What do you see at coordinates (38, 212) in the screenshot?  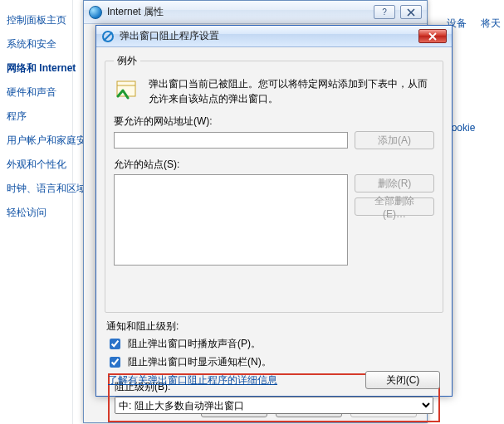 I see `cp-item-ease: 轻松访问` at bounding box center [38, 212].